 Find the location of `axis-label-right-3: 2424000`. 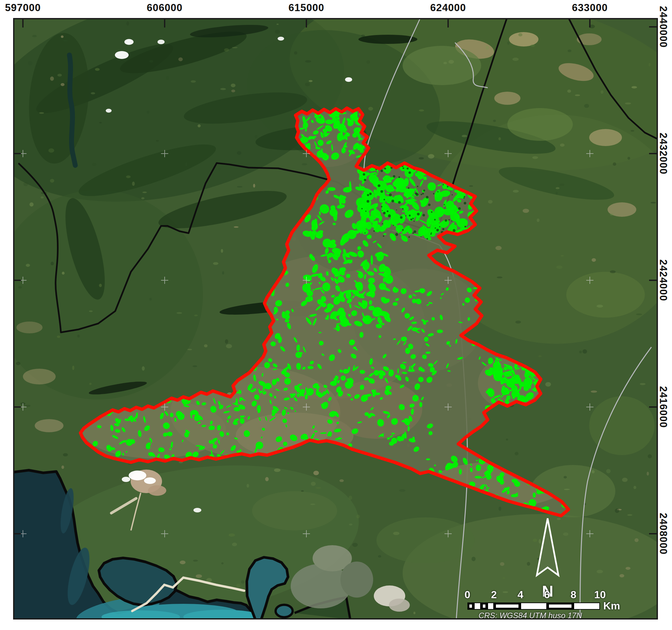

axis-label-right-3: 2424000 is located at coordinates (663, 280).